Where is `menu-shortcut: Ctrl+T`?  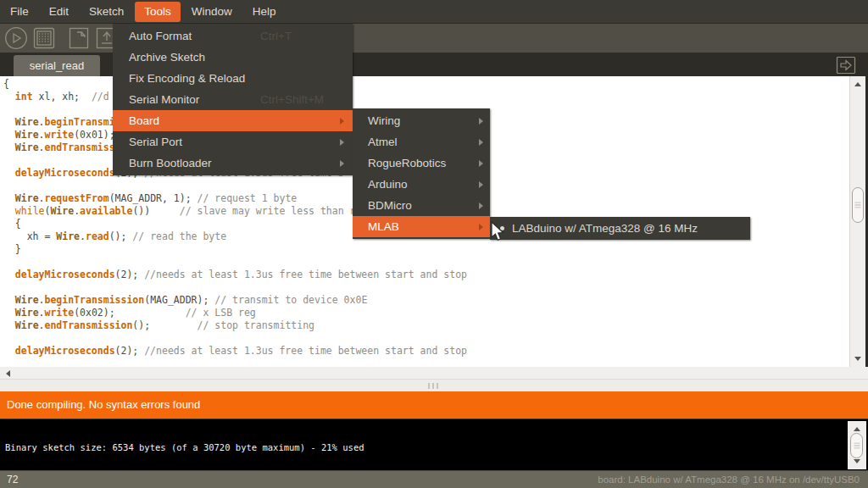 menu-shortcut: Ctrl+T is located at coordinates (276, 36).